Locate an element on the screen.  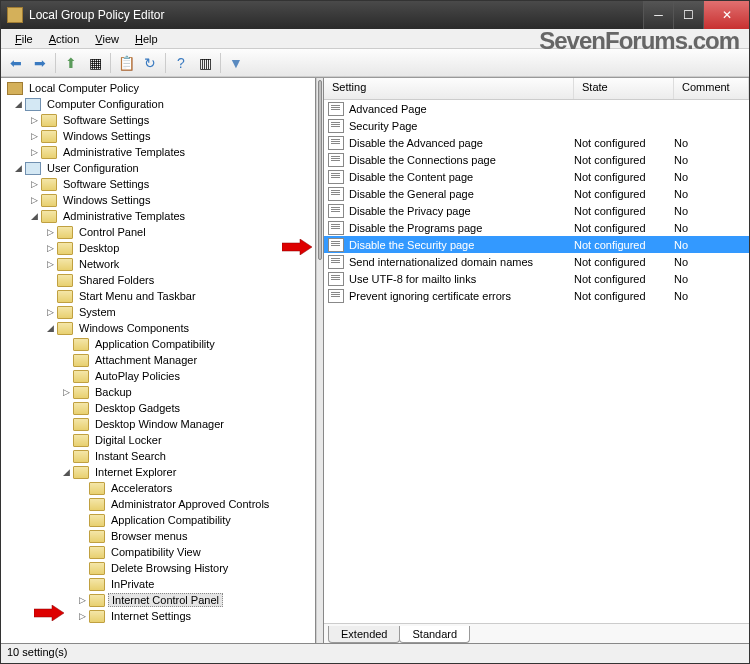
menu-file: File is located at coordinates (24, 39).